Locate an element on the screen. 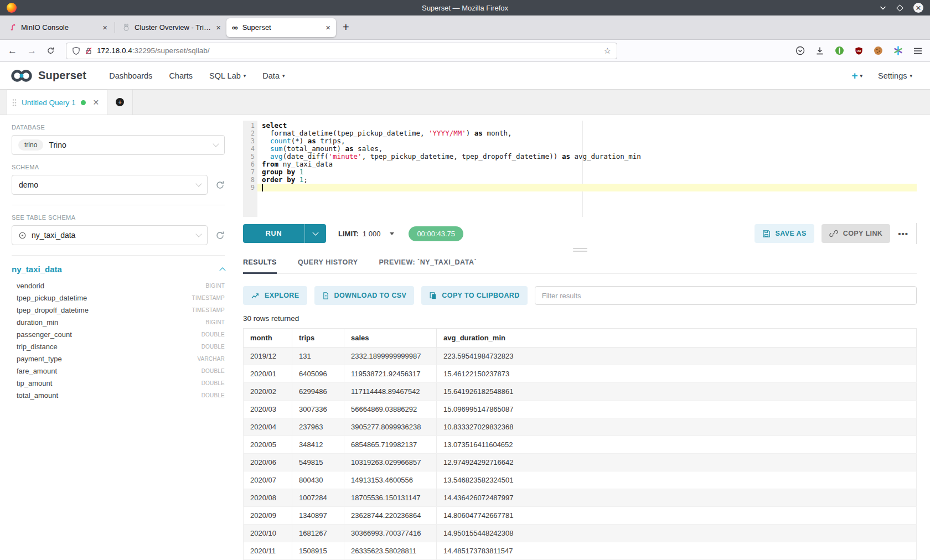 This screenshot has height=560, width=930. chevron-down-icon is located at coordinates (392, 234).